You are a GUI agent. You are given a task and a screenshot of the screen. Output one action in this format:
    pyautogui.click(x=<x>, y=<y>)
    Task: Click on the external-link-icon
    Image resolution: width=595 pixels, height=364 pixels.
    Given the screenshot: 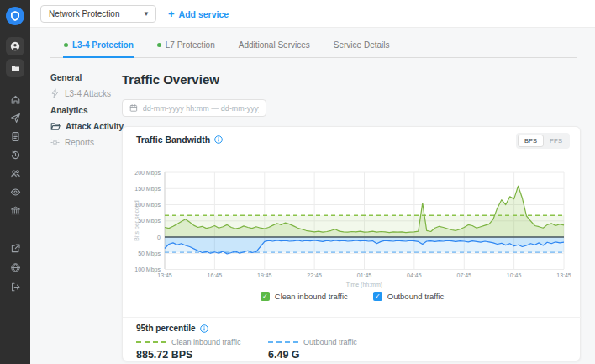 What is the action you would take?
    pyautogui.click(x=15, y=248)
    